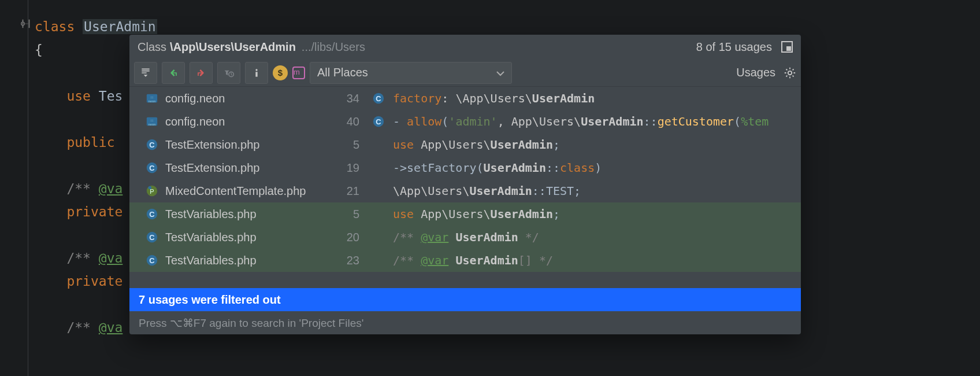 The width and height of the screenshot is (980, 376). Describe the element at coordinates (349, 98) in the screenshot. I see `line-number: 34` at that location.